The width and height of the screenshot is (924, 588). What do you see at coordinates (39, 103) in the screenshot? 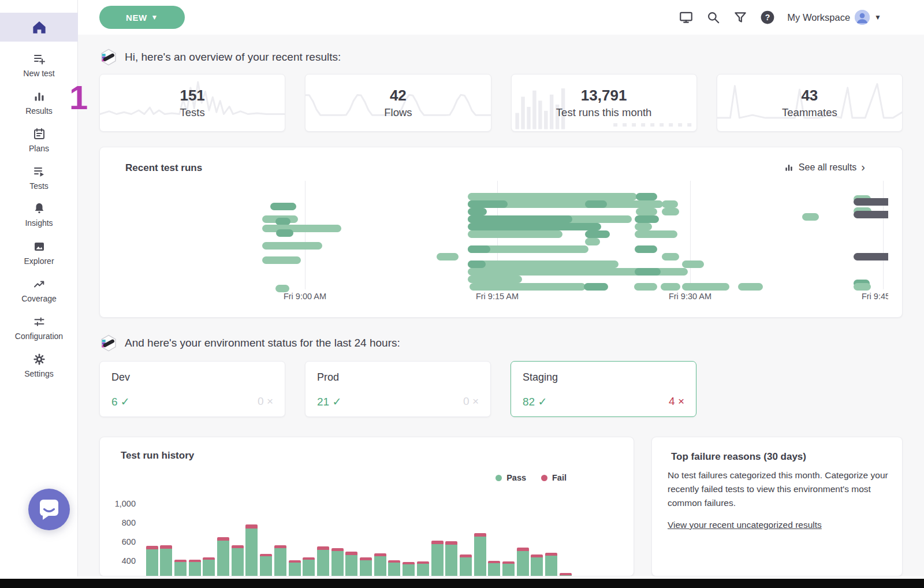
I see `sidebar-item-results: Results` at bounding box center [39, 103].